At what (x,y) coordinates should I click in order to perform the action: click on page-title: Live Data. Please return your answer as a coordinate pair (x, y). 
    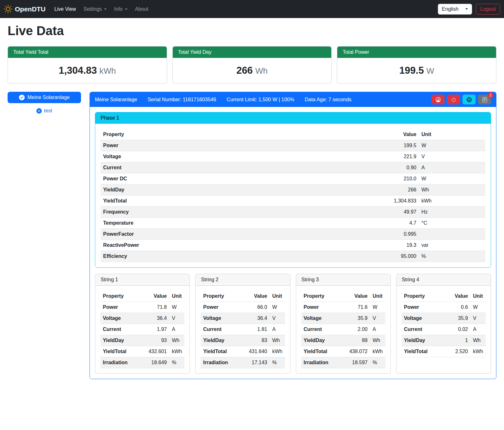
    Looking at the image, I should click on (252, 31).